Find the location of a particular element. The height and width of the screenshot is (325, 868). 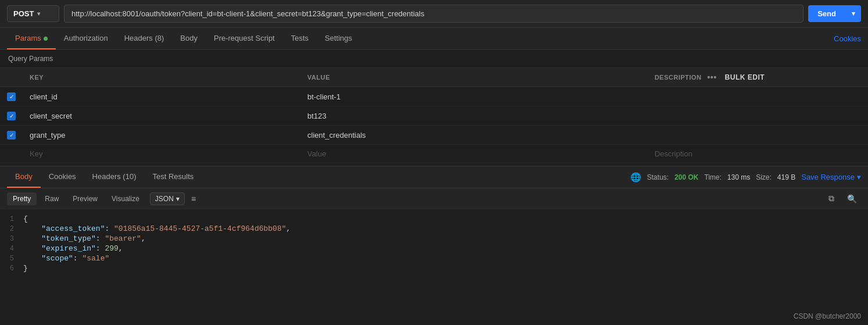

url-input is located at coordinates (433, 14).